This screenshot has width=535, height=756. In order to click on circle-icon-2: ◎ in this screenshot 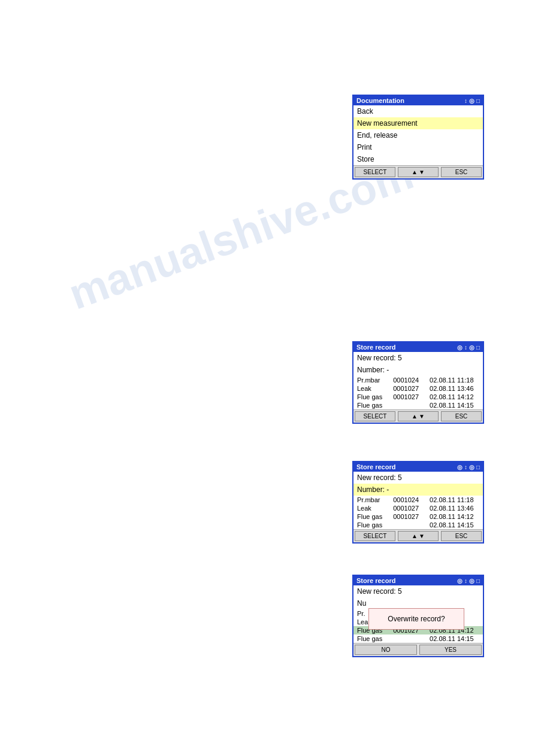, I will do `click(472, 347)`.